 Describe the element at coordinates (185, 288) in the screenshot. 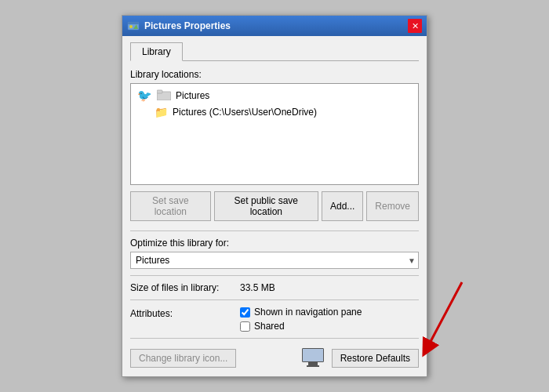

I see `size-label: Size of files in library:` at that location.